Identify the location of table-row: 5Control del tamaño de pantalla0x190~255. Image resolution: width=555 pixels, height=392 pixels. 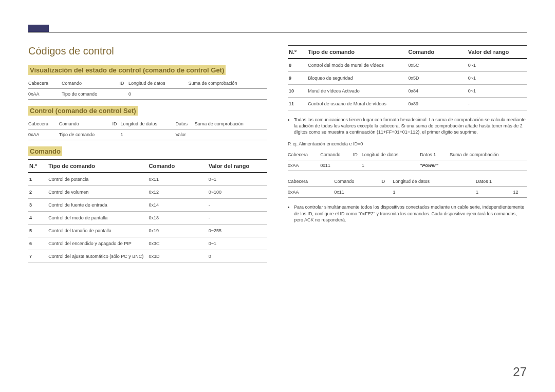
(148, 231).